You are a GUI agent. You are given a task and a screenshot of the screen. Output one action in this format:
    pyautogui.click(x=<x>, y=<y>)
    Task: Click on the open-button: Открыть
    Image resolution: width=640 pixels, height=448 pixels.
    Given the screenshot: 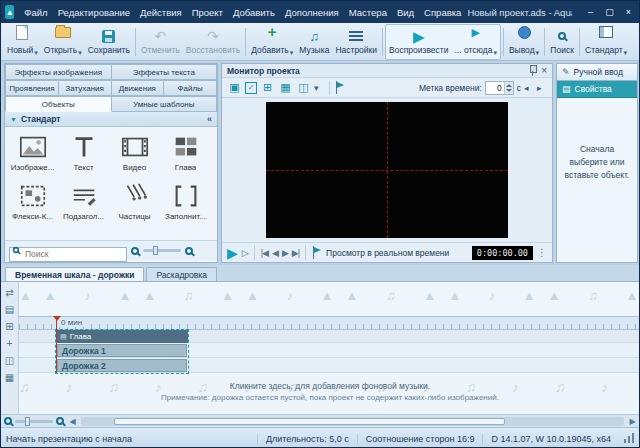 What is the action you would take?
    pyautogui.click(x=63, y=42)
    